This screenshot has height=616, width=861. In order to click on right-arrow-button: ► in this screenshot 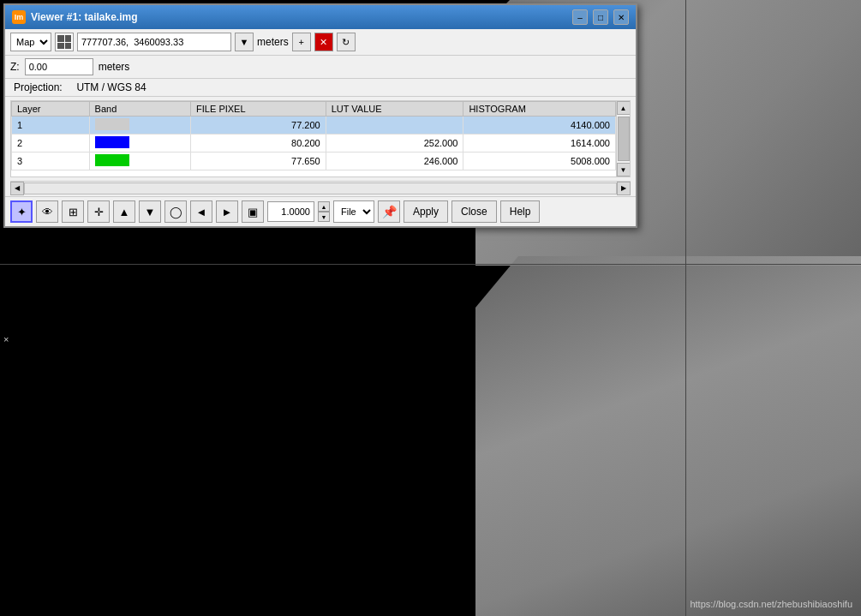, I will do `click(227, 212)`.